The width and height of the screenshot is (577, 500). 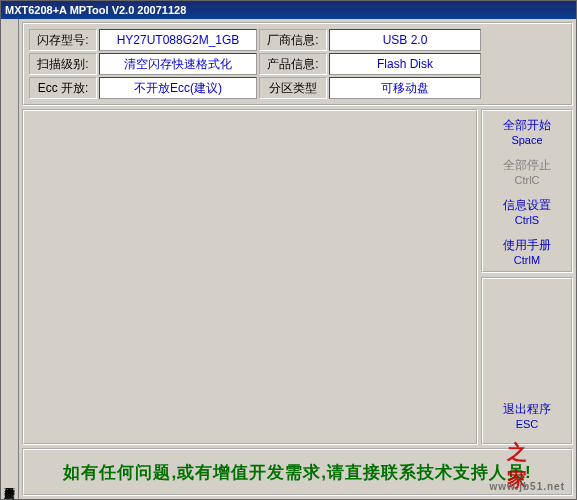 I want to click on manual-shortcut: CtrlM, so click(x=527, y=260).